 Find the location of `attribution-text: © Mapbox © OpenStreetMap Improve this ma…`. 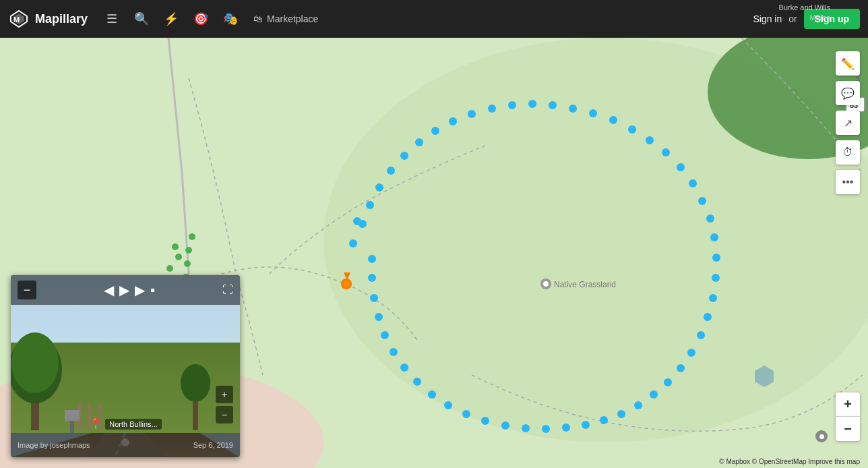

attribution-text: © Mapbox © OpenStreetMap Improve this ma… is located at coordinates (790, 461).